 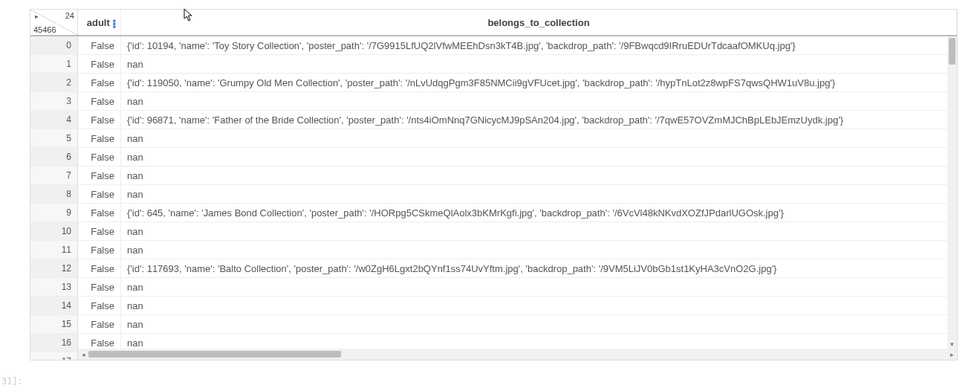 I want to click on row-index-cell: 3, so click(x=54, y=101).